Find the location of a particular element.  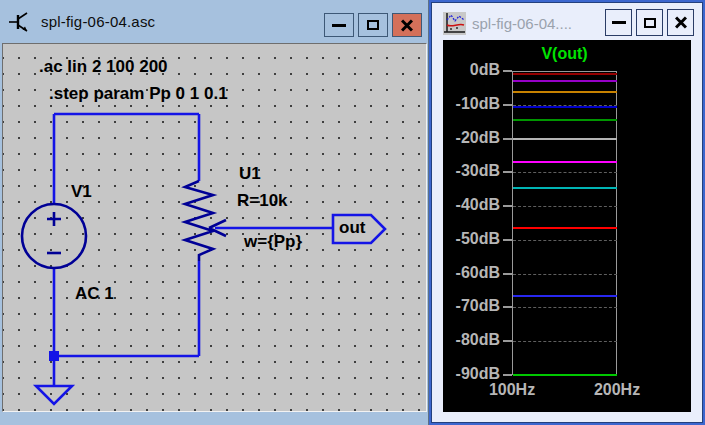

ground-symbol is located at coordinates (54, 395).